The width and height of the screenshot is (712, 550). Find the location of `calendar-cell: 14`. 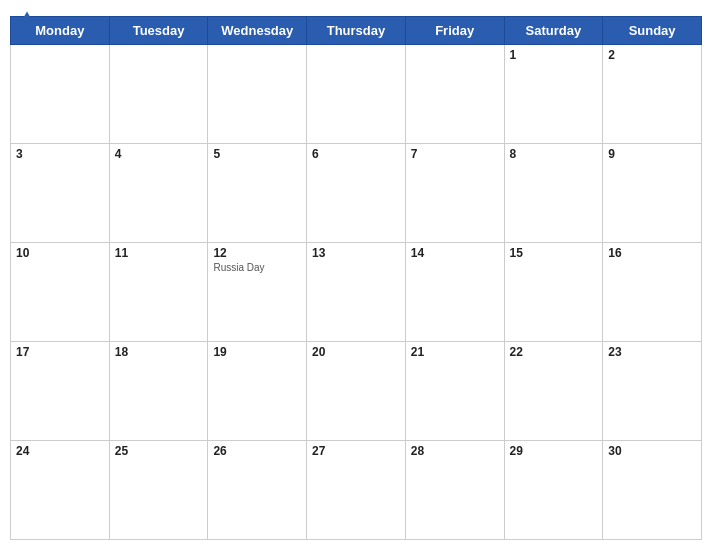

calendar-cell: 14 is located at coordinates (454, 292).